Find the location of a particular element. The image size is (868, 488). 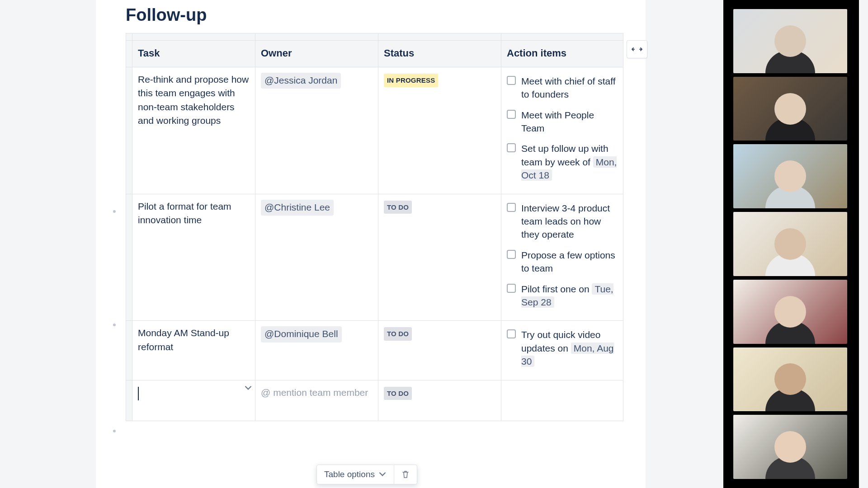

list-item: Interview 3-4 product team leads on how … is located at coordinates (562, 223).